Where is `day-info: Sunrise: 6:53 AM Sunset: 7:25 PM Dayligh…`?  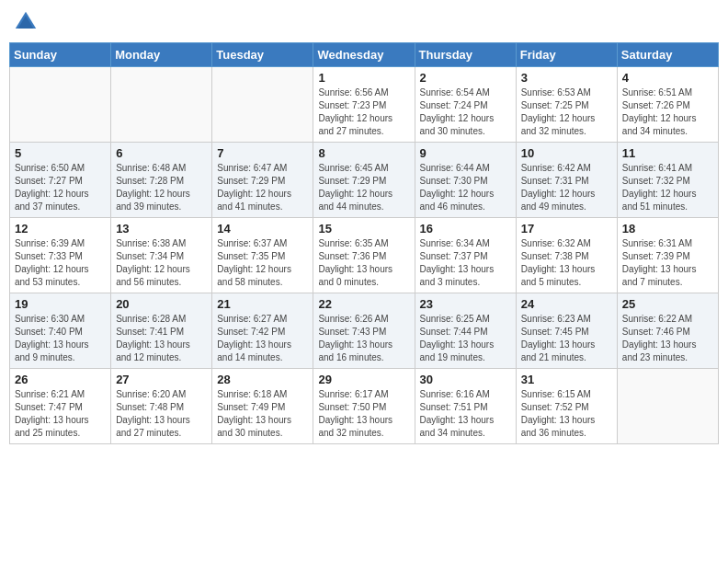 day-info: Sunrise: 6:53 AM Sunset: 7:25 PM Dayligh… is located at coordinates (566, 112).